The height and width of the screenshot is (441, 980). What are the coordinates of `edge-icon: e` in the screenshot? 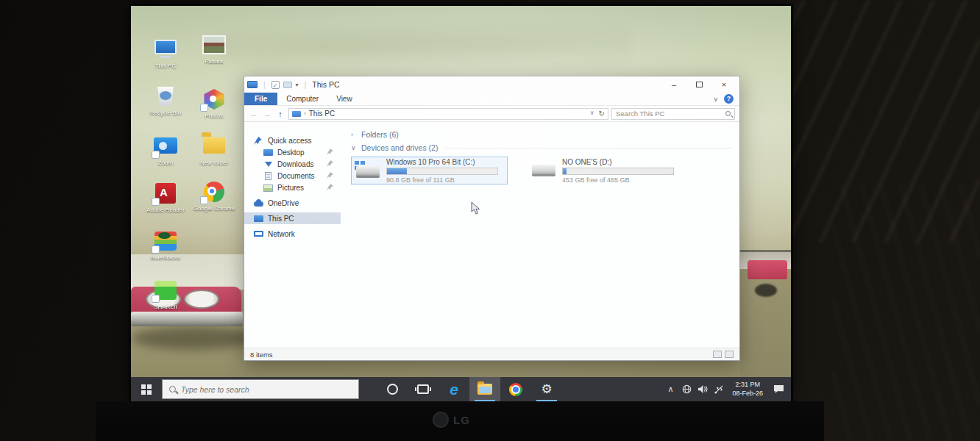 It's located at (454, 390).